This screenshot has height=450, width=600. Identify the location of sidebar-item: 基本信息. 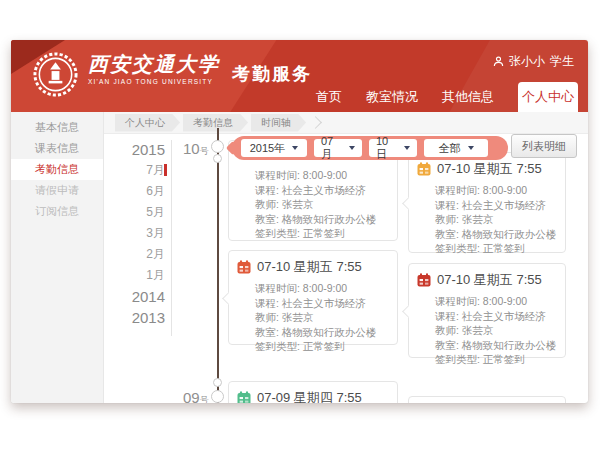
(57, 128).